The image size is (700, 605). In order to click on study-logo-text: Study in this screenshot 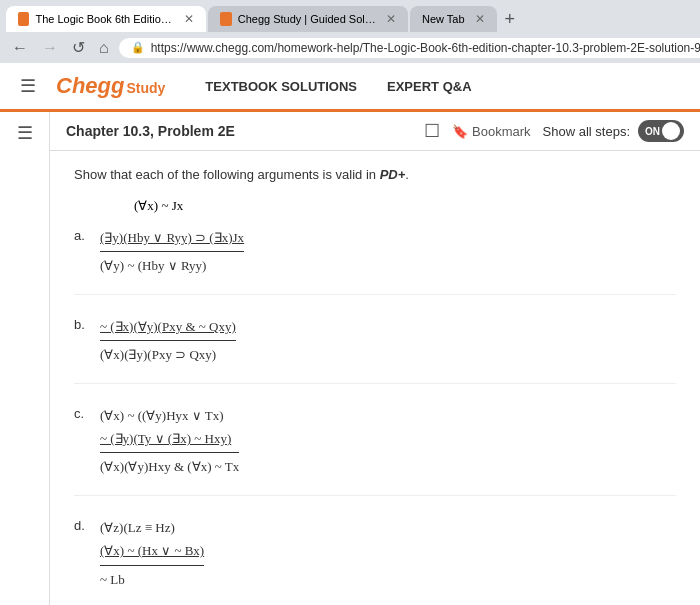, I will do `click(146, 88)`.